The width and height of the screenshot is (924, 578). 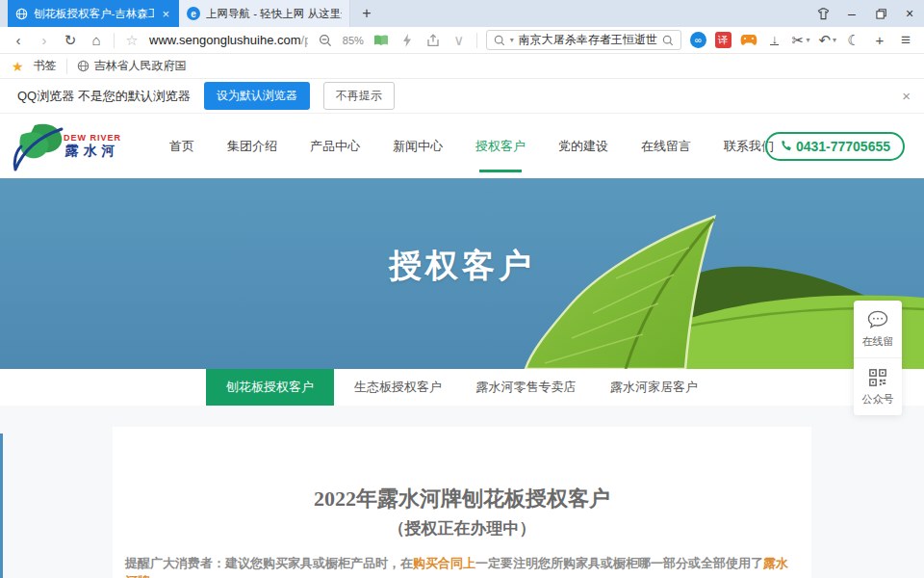 I want to click on browser-tab-current: 刨花板授权客户-吉林森工远东林业发 ×, so click(x=93, y=13).